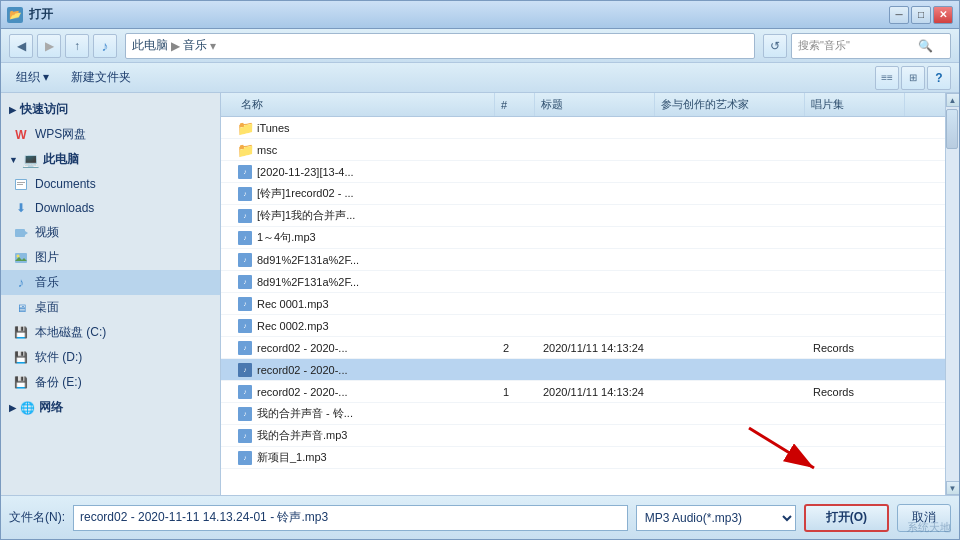 The height and width of the screenshot is (540, 960). Describe the element at coordinates (716, 518) in the screenshot. I see `filetype-select: MP3 Audio(*.mp3)` at that location.